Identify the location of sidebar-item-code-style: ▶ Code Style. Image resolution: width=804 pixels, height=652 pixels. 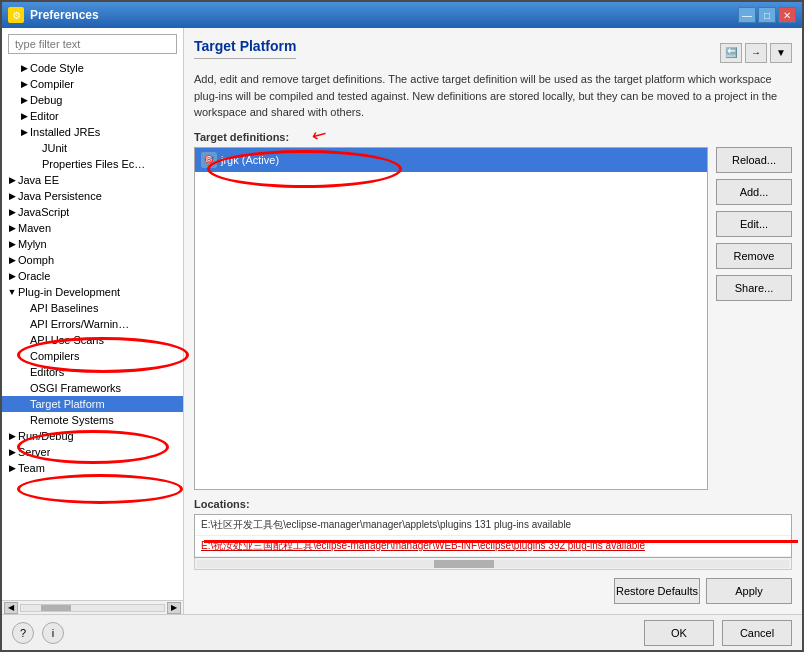
(92, 68).